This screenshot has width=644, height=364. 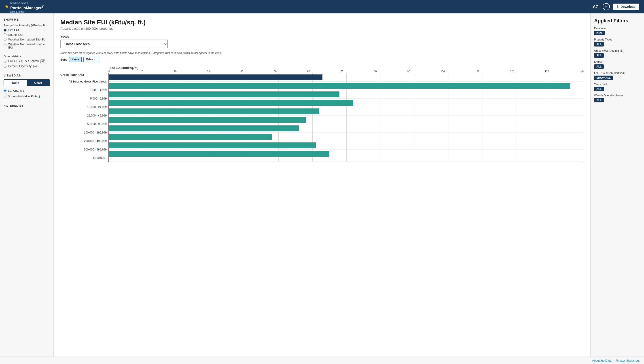 I want to click on y-label: All Selected Gross Floor Areas, so click(x=84, y=82).